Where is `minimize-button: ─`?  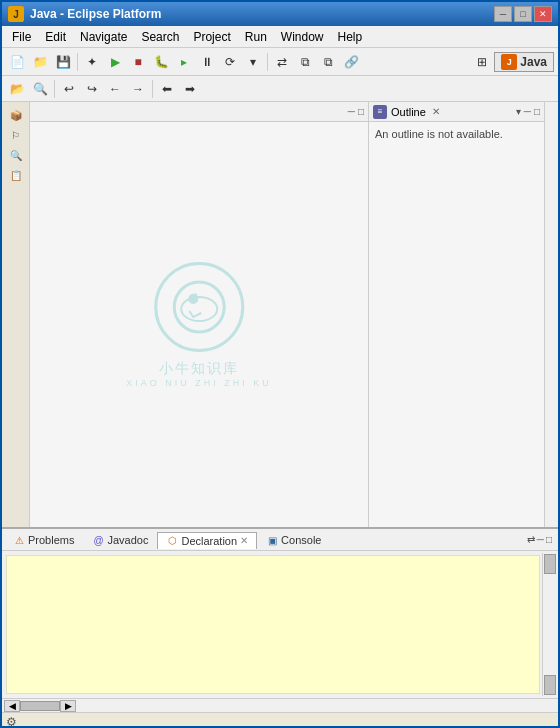
minimize-button: ─ is located at coordinates (503, 14).